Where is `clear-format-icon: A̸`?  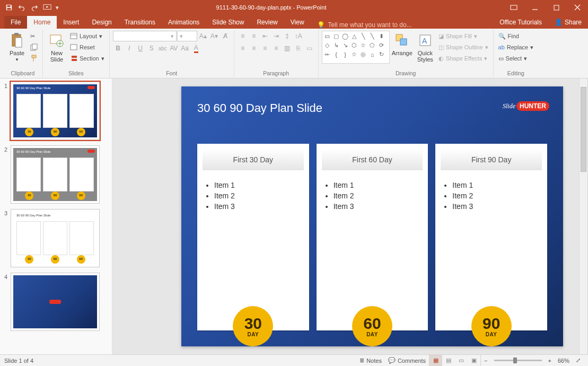
clear-format-icon: A̸ is located at coordinates (225, 36).